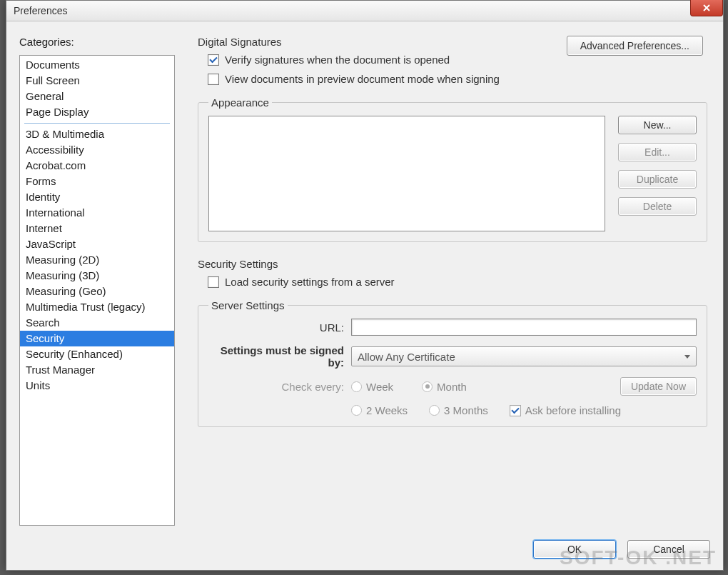 Image resolution: width=728 pixels, height=575 pixels. I want to click on cancel-button: Cancel, so click(669, 549).